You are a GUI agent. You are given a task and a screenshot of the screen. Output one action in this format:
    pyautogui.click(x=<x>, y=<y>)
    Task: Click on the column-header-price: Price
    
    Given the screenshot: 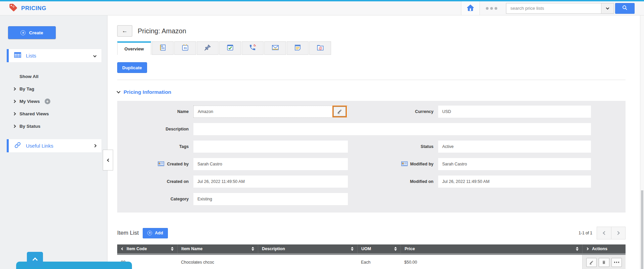 What is the action you would take?
    pyautogui.click(x=492, y=249)
    